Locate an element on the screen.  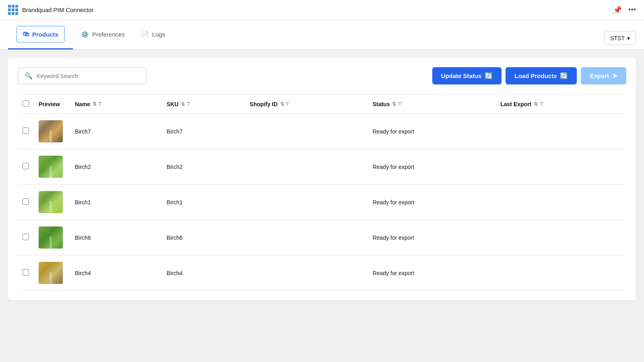
nav-tabs: 🛍 Products ⚙️ Preferences 📄 Logs is located at coordinates (91, 35).